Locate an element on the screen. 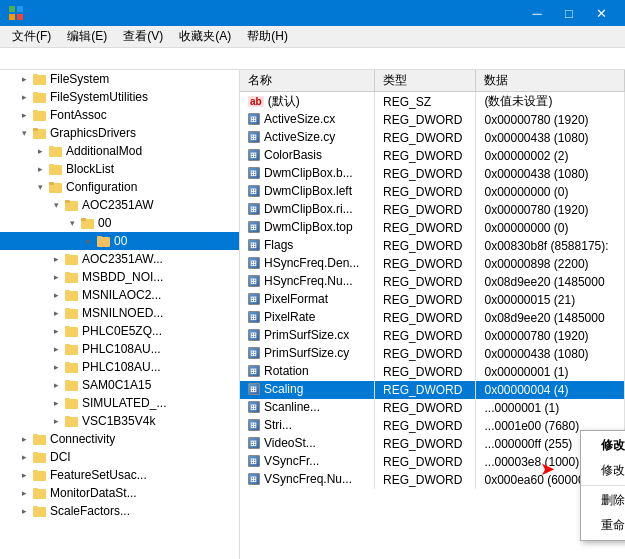 The height and width of the screenshot is (559, 625). table-row: ⊞ DwmClipBox.b...REG_DWORD0x00000438 (10… is located at coordinates (432, 174).